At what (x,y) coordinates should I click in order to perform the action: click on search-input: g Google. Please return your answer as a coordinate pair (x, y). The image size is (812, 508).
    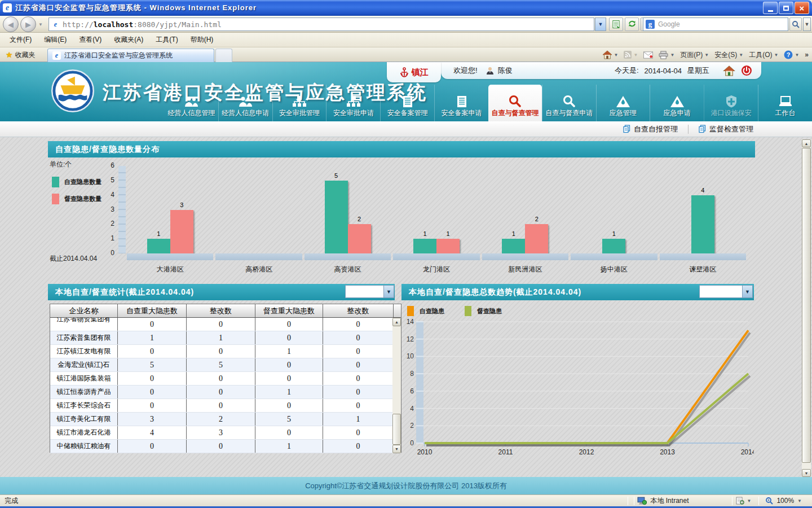
    Looking at the image, I should click on (716, 24).